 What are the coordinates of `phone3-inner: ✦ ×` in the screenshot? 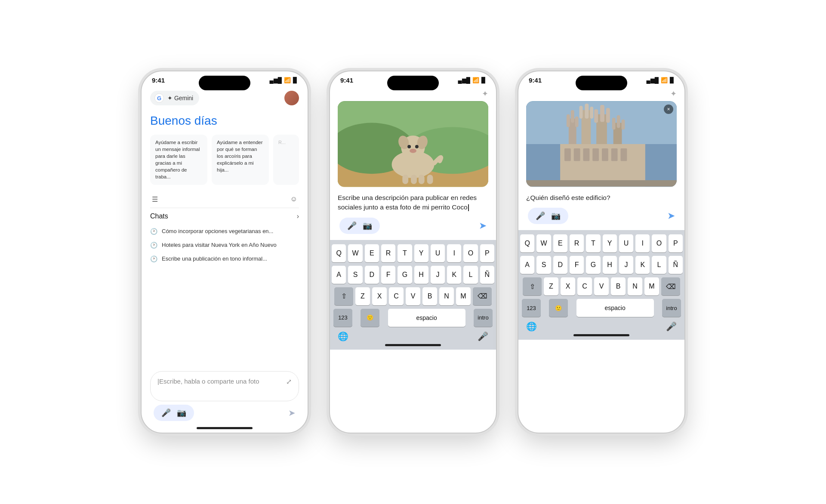 It's located at (601, 158).